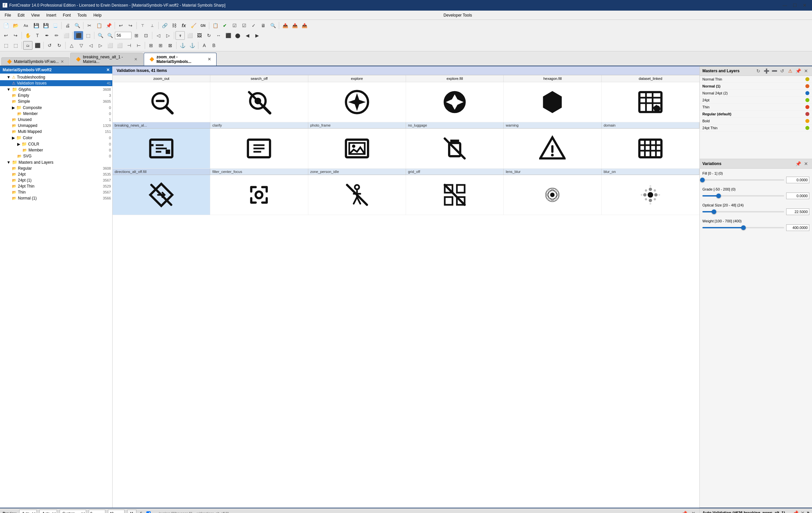 The height and width of the screenshot is (513, 812). Describe the element at coordinates (743, 180) in the screenshot. I see `var-fill-slider` at that location.